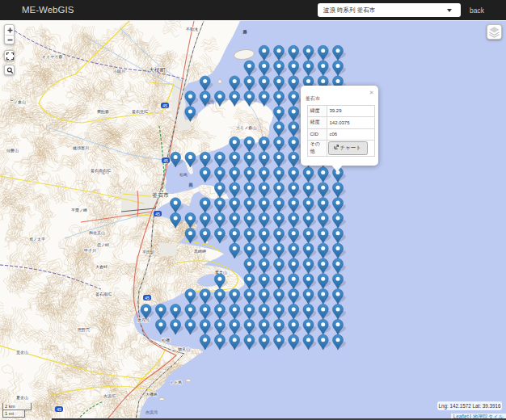 This screenshot has height=420, width=506. I want to click on svg-text: 荒金山, so click(23, 352).